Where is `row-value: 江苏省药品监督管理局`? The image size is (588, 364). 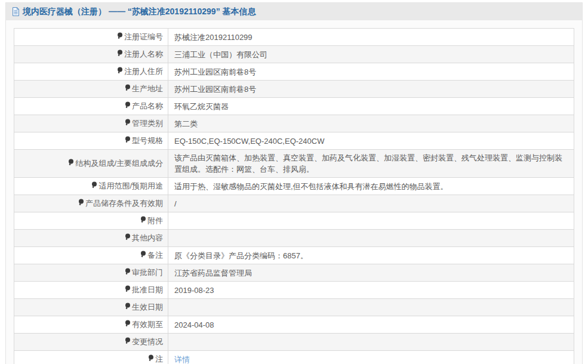
row-value: 江苏省药品监督管理局 is located at coordinates (371, 273).